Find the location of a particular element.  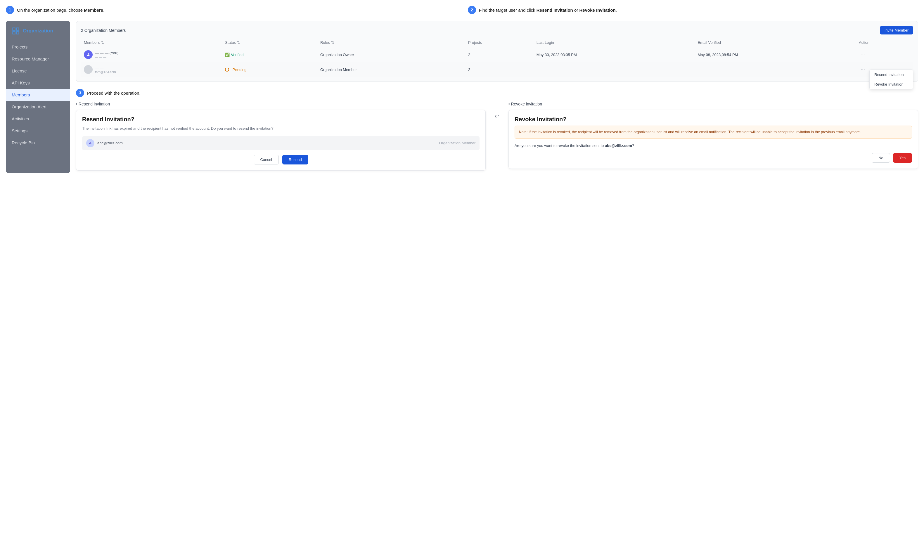

role-cell-1: Organization Owner is located at coordinates (392, 55).